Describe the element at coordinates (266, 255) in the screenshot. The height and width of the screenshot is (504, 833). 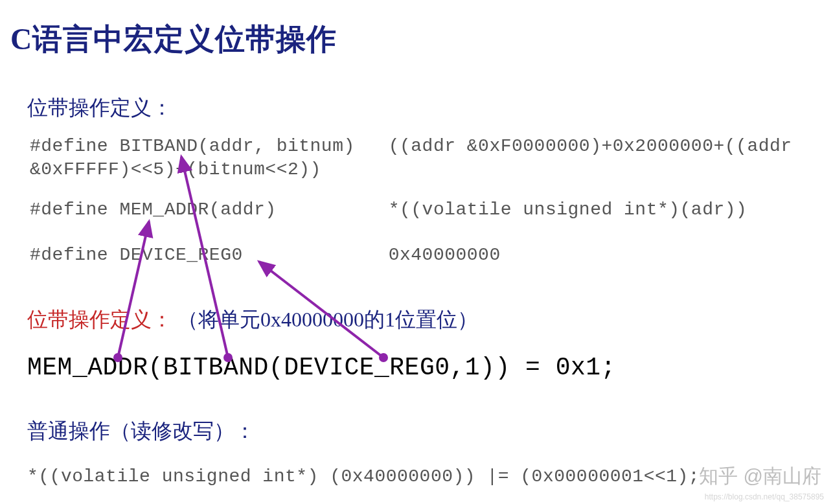
I see `code-define-devicereg: #define DEVICE_REG0 0x40000000` at that location.